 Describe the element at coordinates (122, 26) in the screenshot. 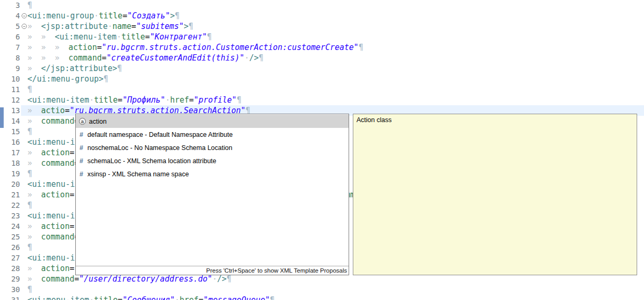

I see `code-token: name` at that location.